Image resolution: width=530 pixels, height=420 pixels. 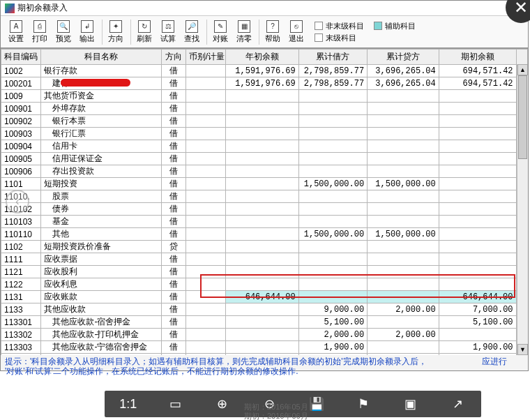 What do you see at coordinates (101, 335) in the screenshot?
I see `cell: 其他应收款-打印机押金` at bounding box center [101, 335].